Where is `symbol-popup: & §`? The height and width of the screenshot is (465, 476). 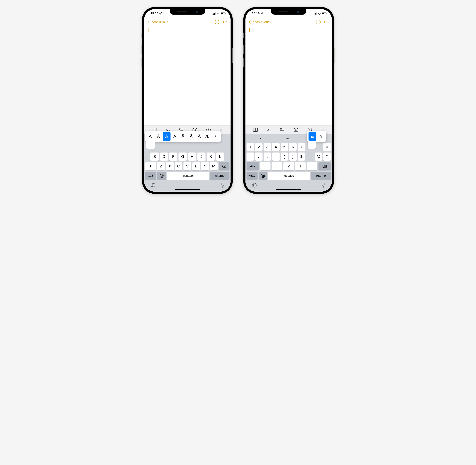 symbol-popup: & § is located at coordinates (317, 136).